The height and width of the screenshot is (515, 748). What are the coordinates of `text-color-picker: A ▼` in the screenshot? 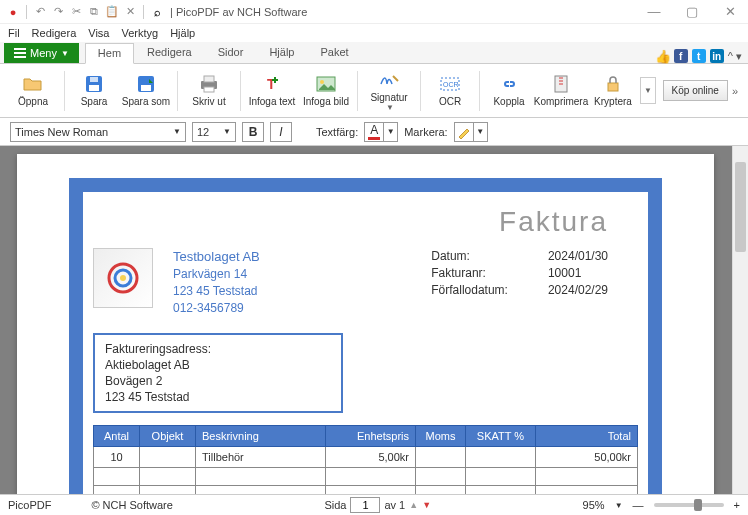 It's located at (381, 132).